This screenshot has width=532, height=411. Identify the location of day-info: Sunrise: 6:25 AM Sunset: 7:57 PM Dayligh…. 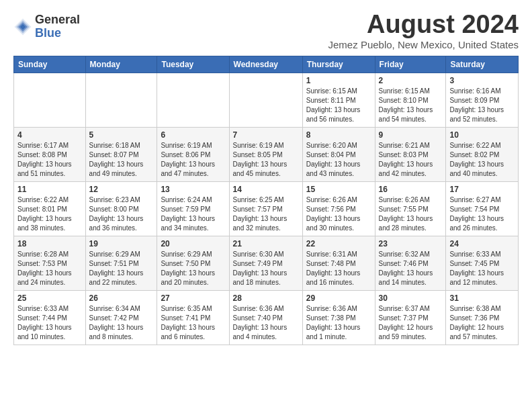
(266, 214).